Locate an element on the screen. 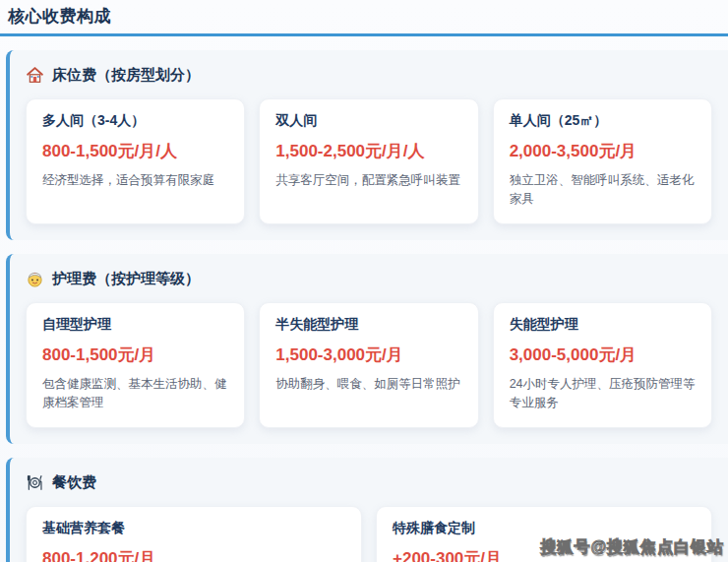 This screenshot has height=562, width=728. card-desc: 独立卫浴、智能呼叫系统、适老化家具 is located at coordinates (602, 191).